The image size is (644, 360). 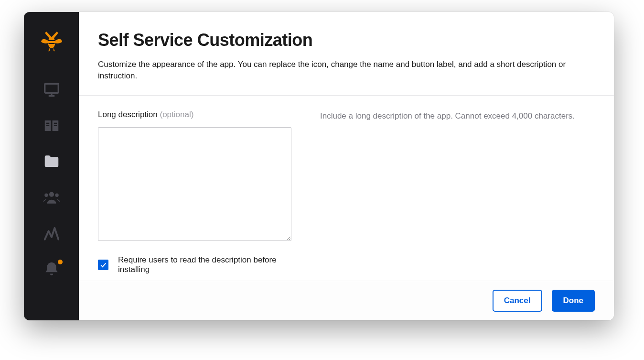 What do you see at coordinates (52, 125) in the screenshot?
I see `sidebar-item-blueprints` at bounding box center [52, 125].